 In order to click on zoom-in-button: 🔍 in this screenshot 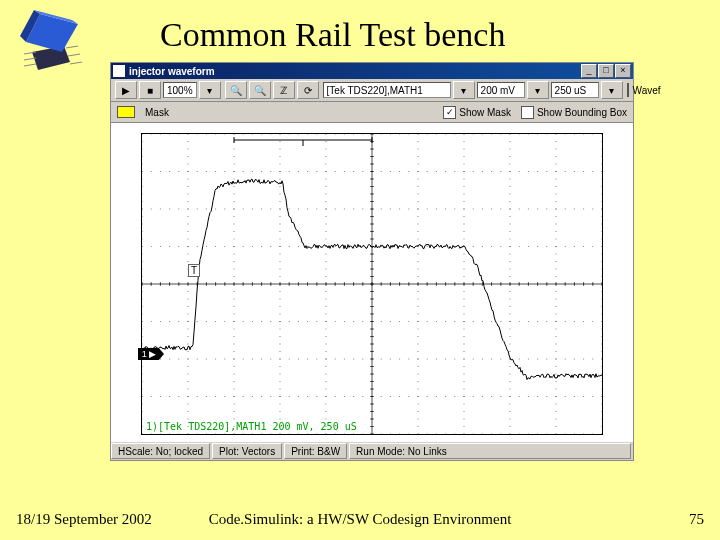, I will do `click(236, 90)`.